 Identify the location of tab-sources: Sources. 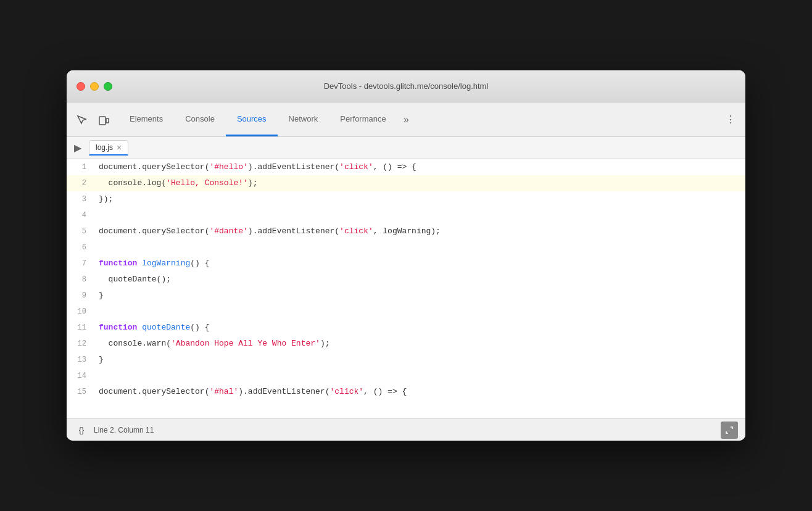
(252, 120).